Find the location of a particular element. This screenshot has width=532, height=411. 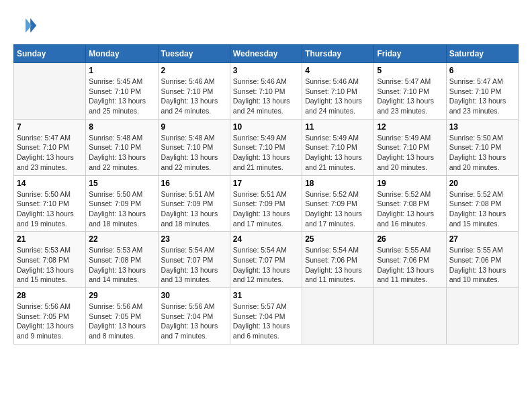

logo-icon is located at coordinates (26, 26).